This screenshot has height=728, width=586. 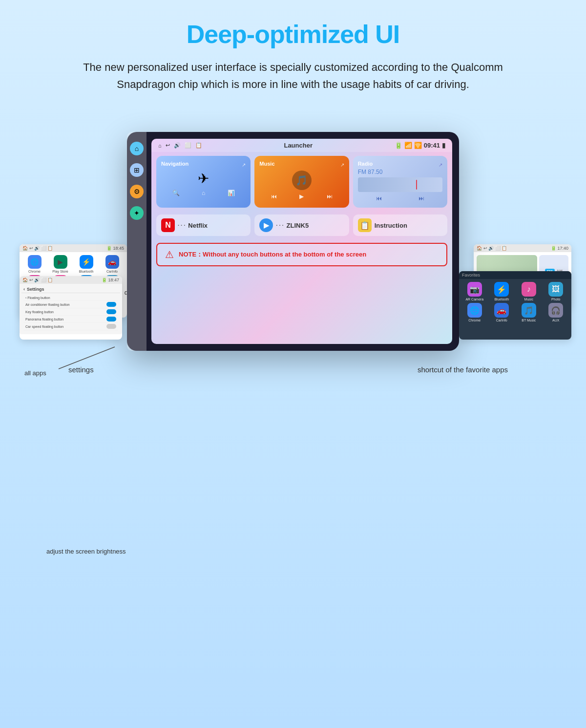 What do you see at coordinates (556, 313) in the screenshot?
I see `list-item: 🎧 AUX` at bounding box center [556, 313].